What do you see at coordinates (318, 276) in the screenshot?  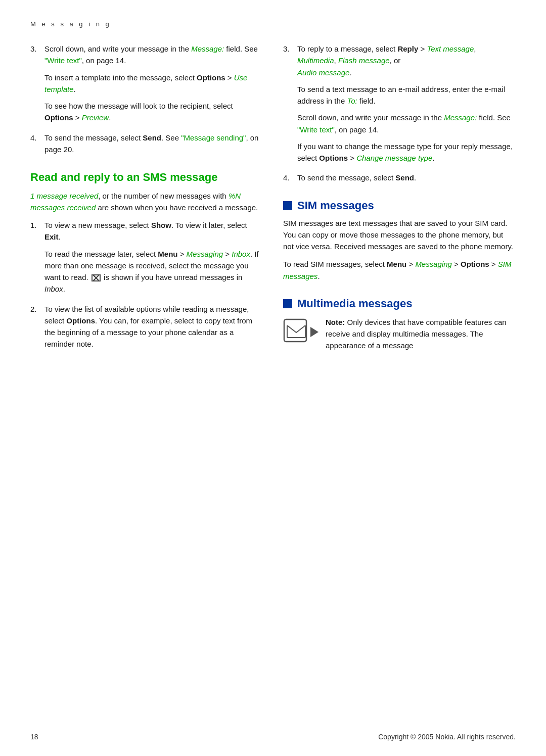 I see `sim-period: .` at bounding box center [318, 276].